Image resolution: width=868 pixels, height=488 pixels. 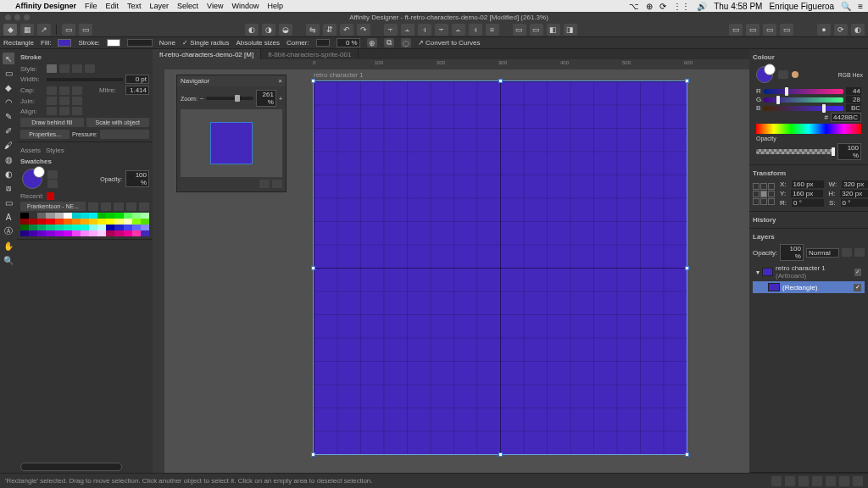 What do you see at coordinates (364, 30) in the screenshot?
I see `rotate-cw-icon: ↷` at bounding box center [364, 30].